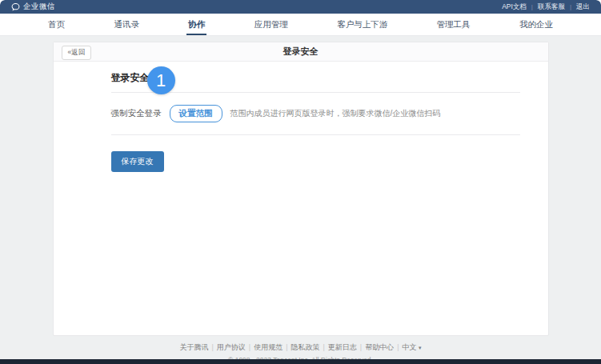  Describe the element at coordinates (136, 114) in the screenshot. I see `setting-label: 强制安全登录` at that location.